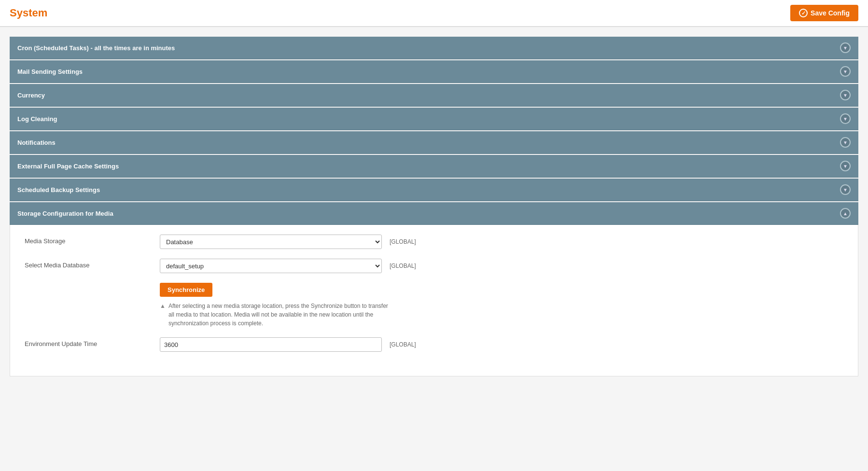 The width and height of the screenshot is (868, 471). What do you see at coordinates (163, 306) in the screenshot?
I see `warning-icon: ▲` at bounding box center [163, 306].